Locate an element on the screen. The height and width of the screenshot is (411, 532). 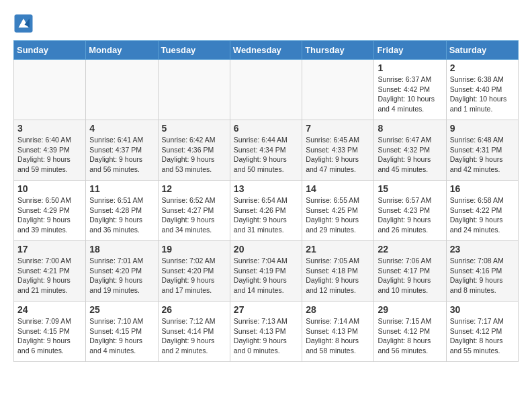
day-number: 13 is located at coordinates (266, 189).